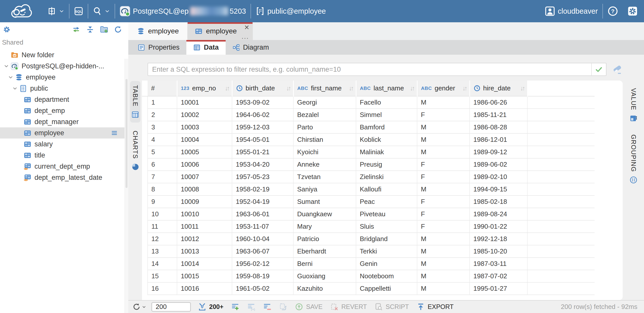 This screenshot has height=313, width=644. What do you see at coordinates (204, 251) in the screenshot?
I see `grid-cell: 10013` at bounding box center [204, 251].